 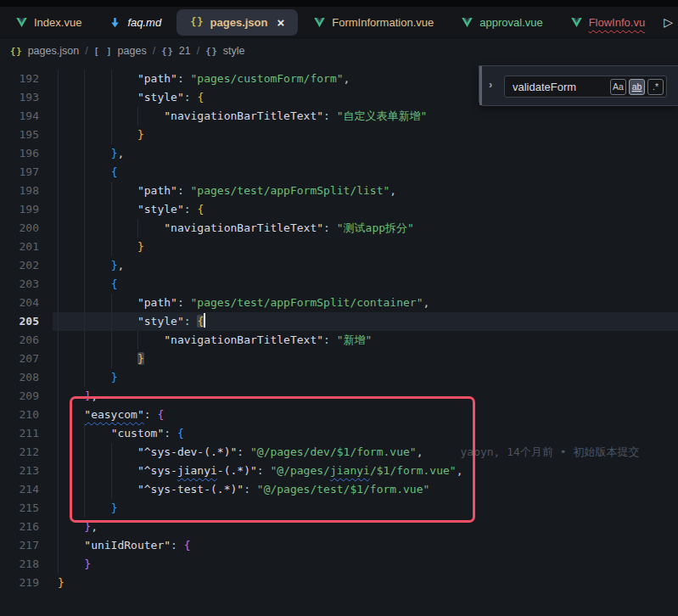 What do you see at coordinates (104, 51) in the screenshot?
I see `symbol-icon: [ ]` at bounding box center [104, 51].